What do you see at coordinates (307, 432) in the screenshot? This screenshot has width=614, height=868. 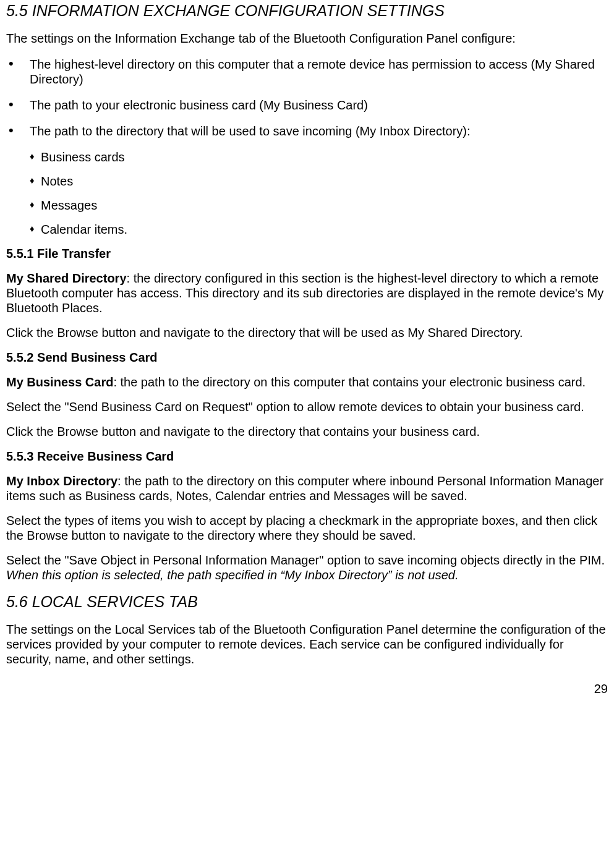 I see `section-5-5-2-p3: Click the Browse button and navigate to …` at bounding box center [307, 432].